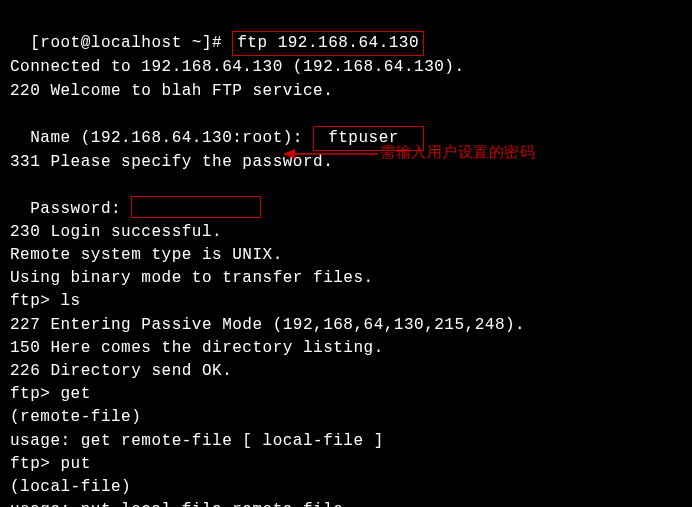 The width and height of the screenshot is (692, 507). Describe the element at coordinates (346, 503) in the screenshot. I see `terminal-line: usage: put local-file remote-file` at that location.